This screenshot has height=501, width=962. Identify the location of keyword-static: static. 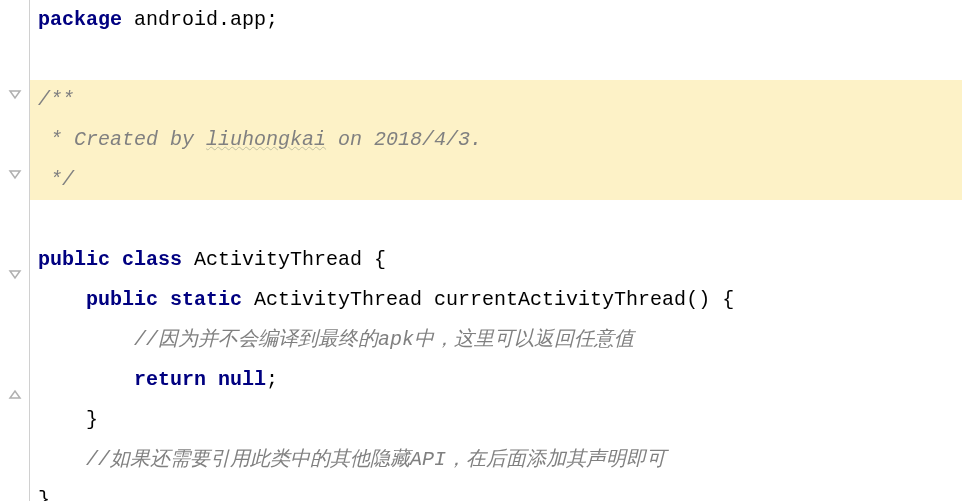
(200, 300).